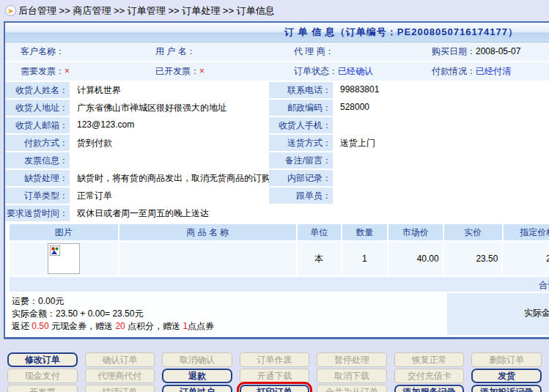  I want to click on col-header-product-name: 商 品 名 称, so click(208, 232).